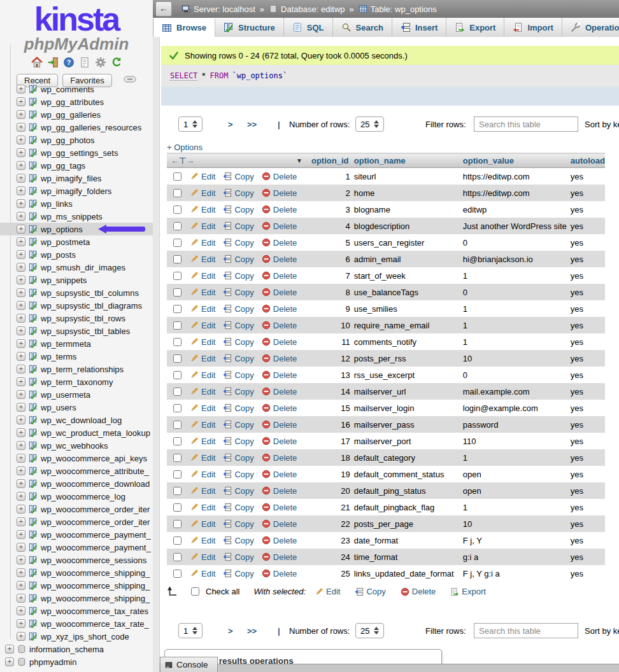  I want to click on sidebar-table-item: wp_wc_download_log, so click(76, 420).